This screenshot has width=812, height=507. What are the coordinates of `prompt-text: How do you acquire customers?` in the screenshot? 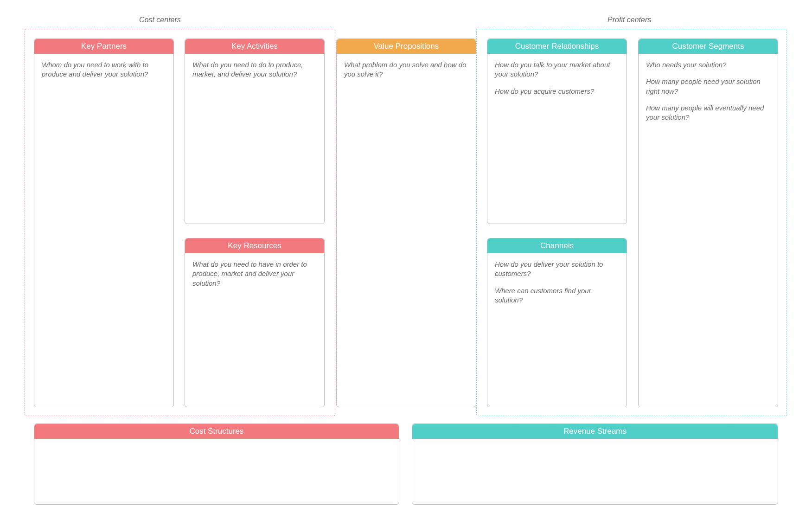 It's located at (557, 91).